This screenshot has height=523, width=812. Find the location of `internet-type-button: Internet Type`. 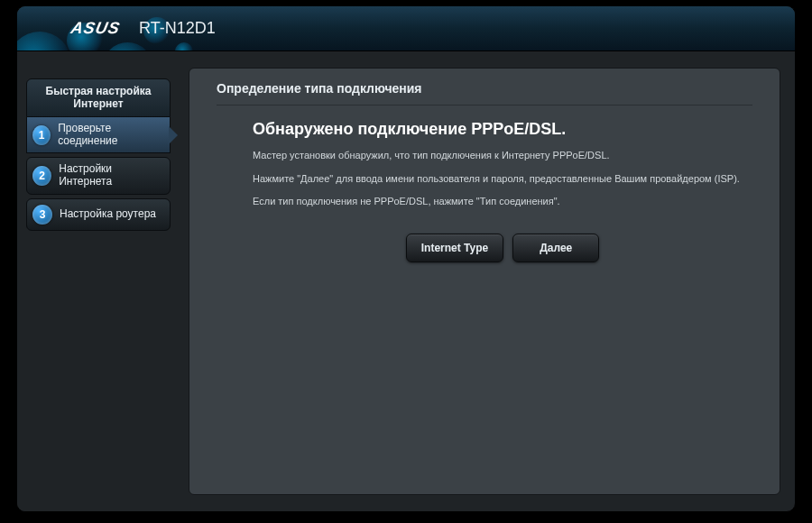

internet-type-button: Internet Type is located at coordinates (455, 248).